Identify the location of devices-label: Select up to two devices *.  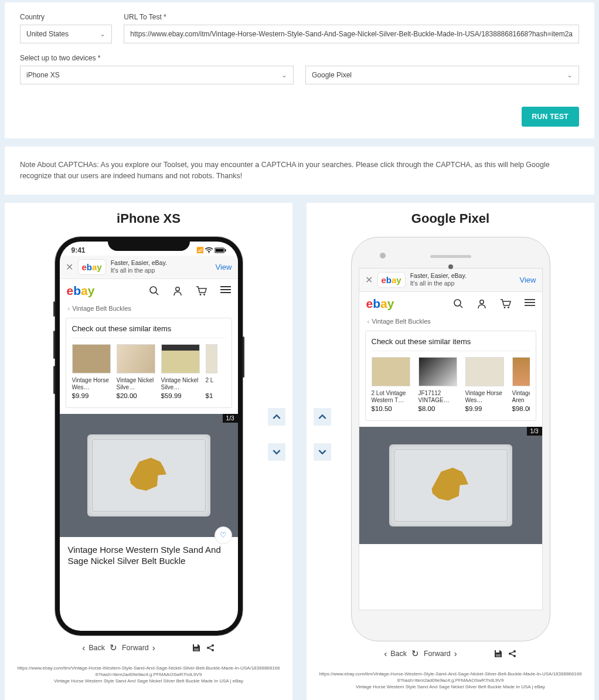
(300, 58).